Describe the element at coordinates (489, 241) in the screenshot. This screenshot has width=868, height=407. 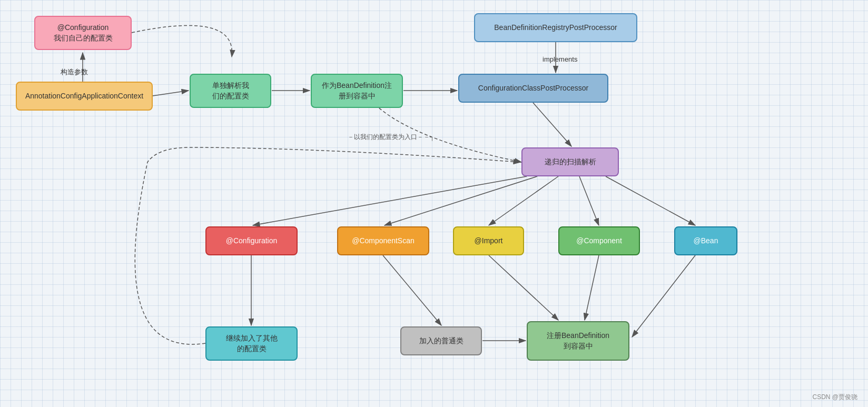
I see `at-import-node: @Import` at that location.